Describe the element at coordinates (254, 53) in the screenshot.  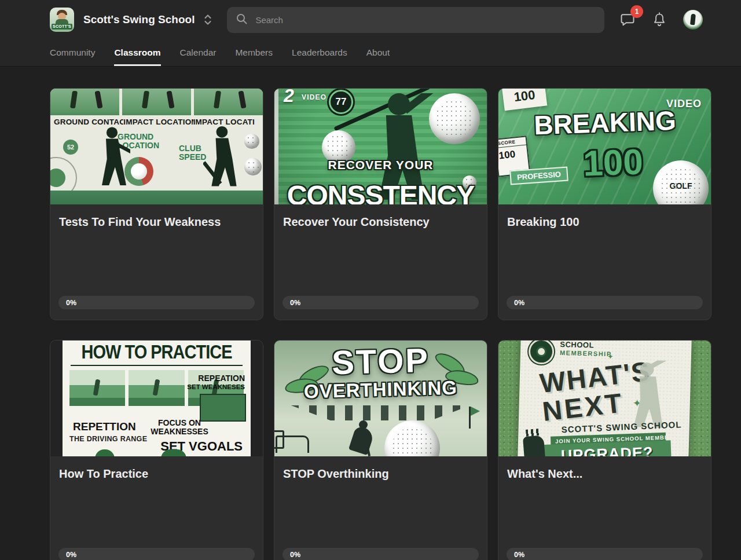
I see `tab-members: Members` at that location.